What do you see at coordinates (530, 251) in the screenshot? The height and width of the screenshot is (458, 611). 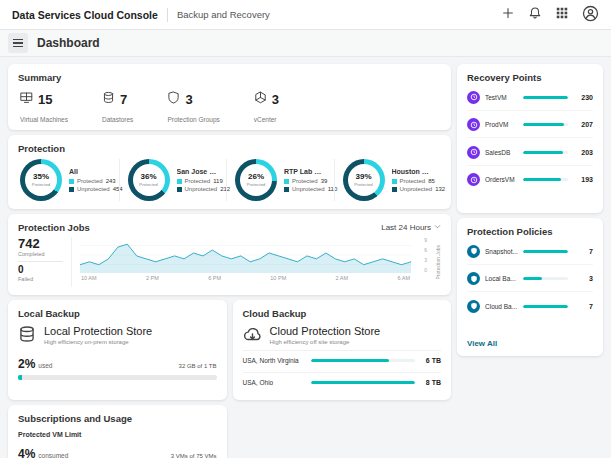 I see `policy-row: Snapshot... 7` at bounding box center [530, 251].